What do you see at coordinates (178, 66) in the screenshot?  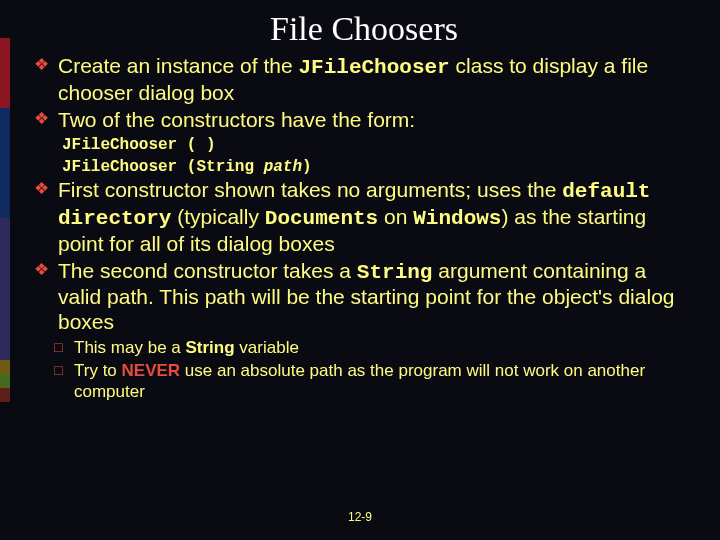 I see `text: Create an instance of the` at bounding box center [178, 66].